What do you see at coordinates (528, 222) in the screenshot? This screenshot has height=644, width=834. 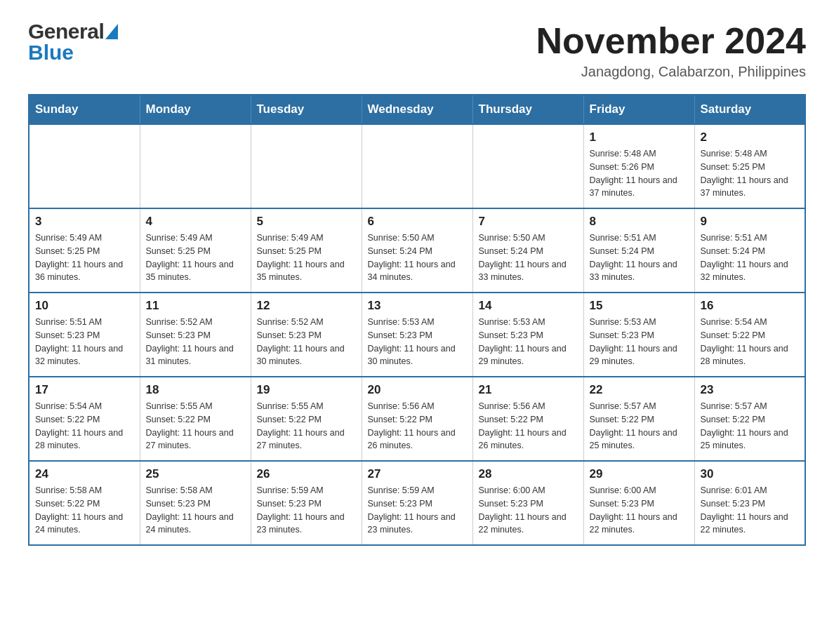 I see `day-number: 7` at bounding box center [528, 222].